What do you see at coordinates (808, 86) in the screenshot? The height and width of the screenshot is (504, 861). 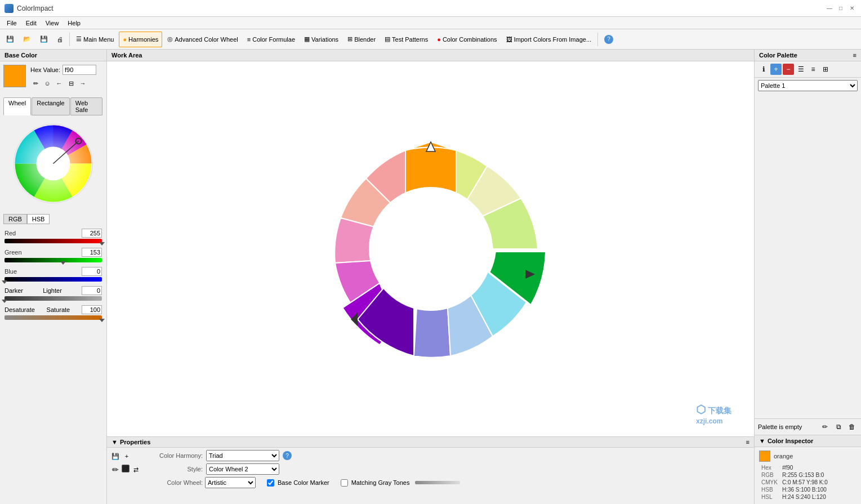 I see `palette-dropdown: Palette 1` at bounding box center [808, 86].